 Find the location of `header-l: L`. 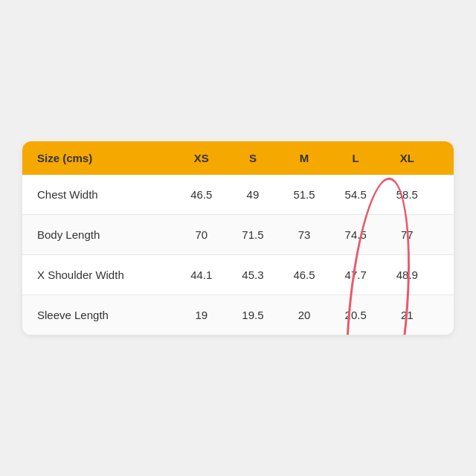

header-l: L is located at coordinates (356, 158).